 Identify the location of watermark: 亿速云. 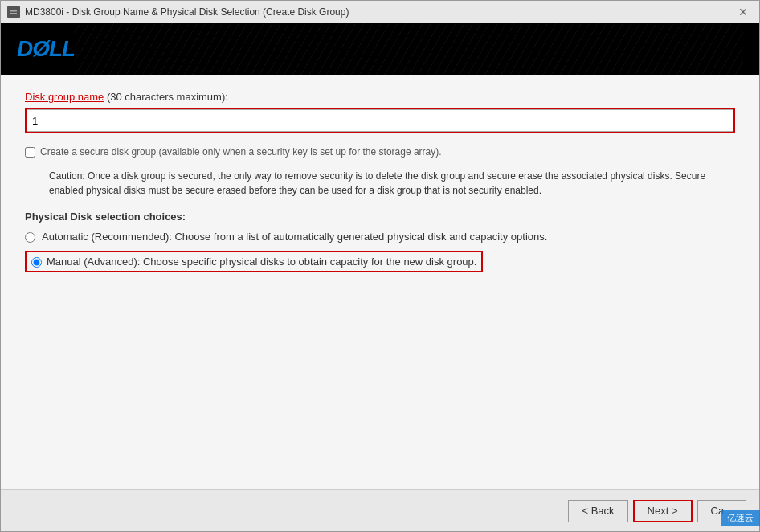
(741, 518).